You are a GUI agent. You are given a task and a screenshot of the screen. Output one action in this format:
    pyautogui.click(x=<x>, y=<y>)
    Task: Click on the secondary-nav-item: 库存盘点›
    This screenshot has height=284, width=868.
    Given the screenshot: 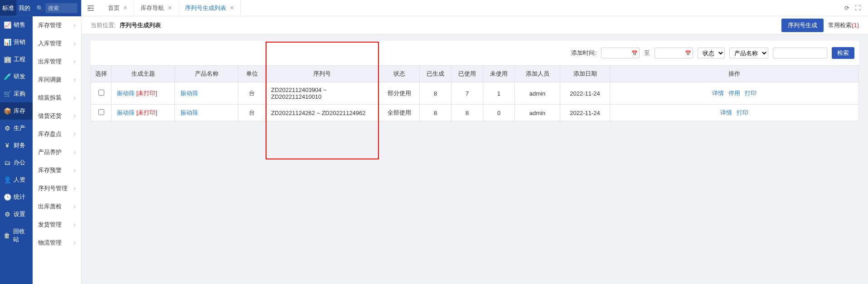 What is the action you would take?
    pyautogui.click(x=57, y=134)
    